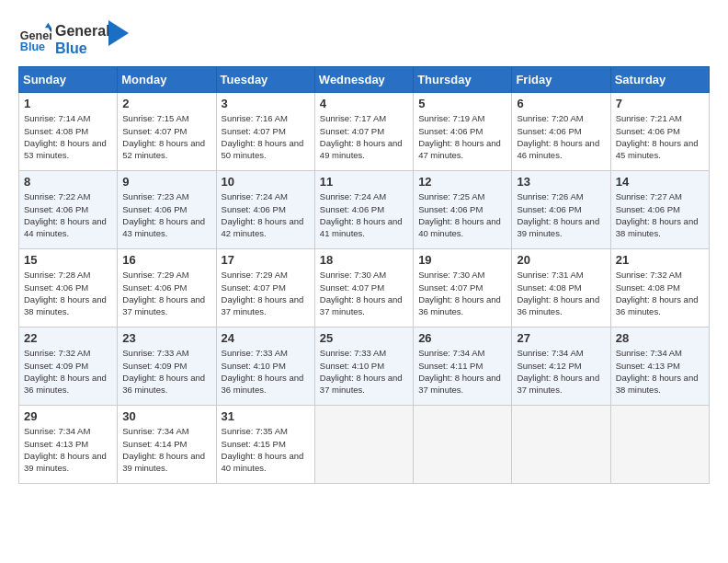 This screenshot has width=728, height=563. What do you see at coordinates (463, 289) in the screenshot?
I see `calendar-cell: 19Sunrise: 7:30 AMSunset: 4:07 PMDayligh…` at bounding box center [463, 289].